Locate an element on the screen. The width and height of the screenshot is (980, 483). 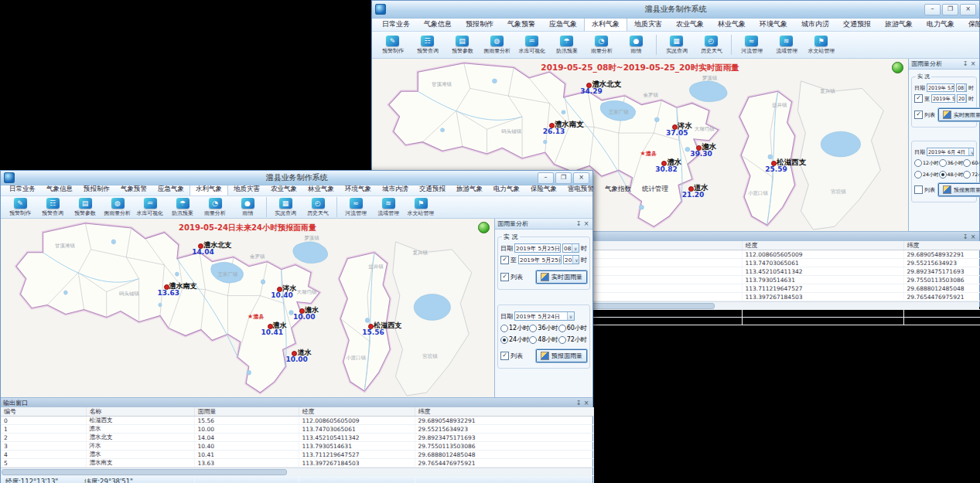
column-header: 纬度 is located at coordinates (504, 412).